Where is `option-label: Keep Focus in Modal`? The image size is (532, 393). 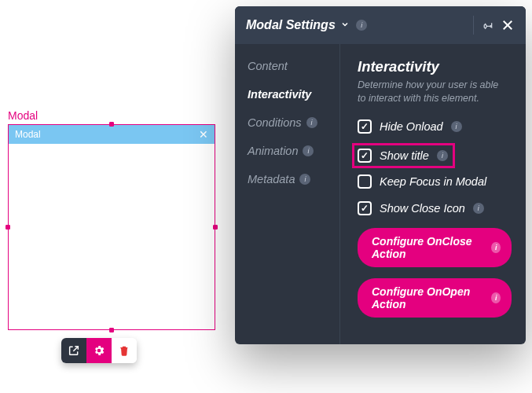 option-label: Keep Focus in Modal is located at coordinates (433, 182).